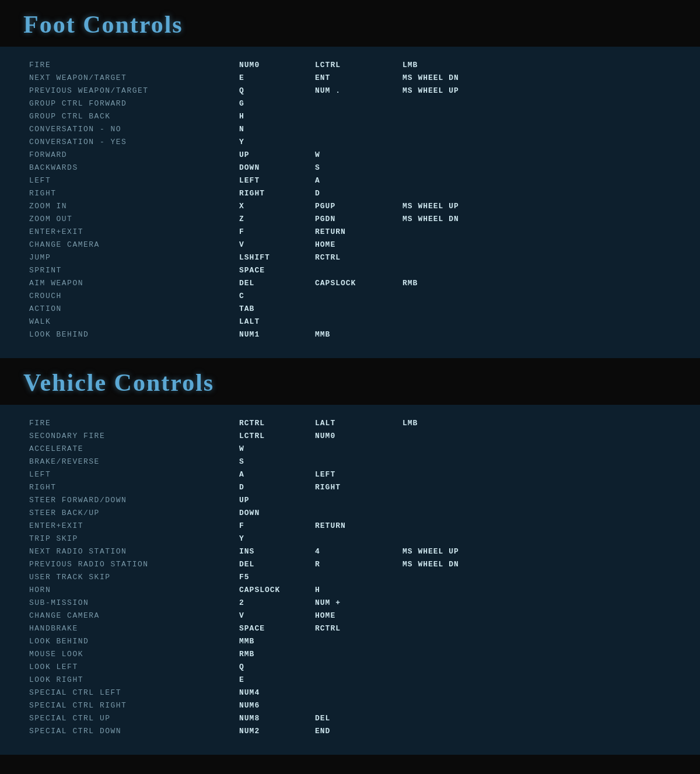 Image resolution: width=700 pixels, height=774 pixels. Describe the element at coordinates (350, 334) in the screenshot. I see `table-row: LOOK BEHINDNUM1MMB` at that location.